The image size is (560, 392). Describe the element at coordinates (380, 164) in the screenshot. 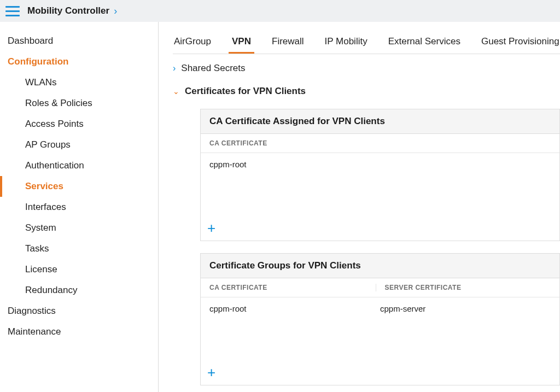

I see `table-row: cppm-root` at that location.